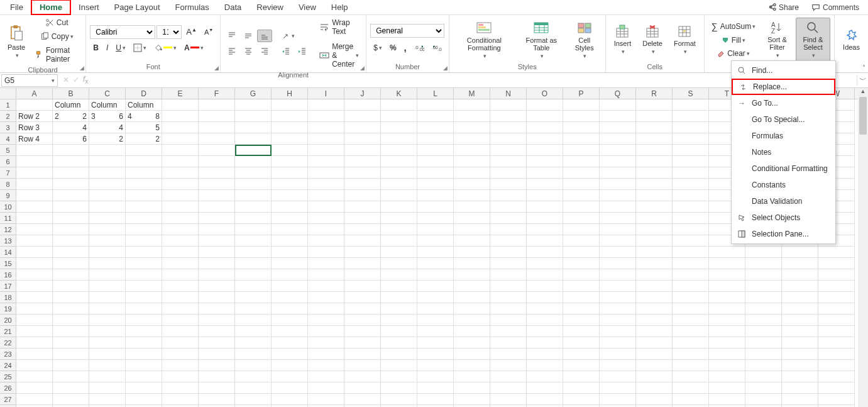  I want to click on cell: Row 4, so click(35, 139).